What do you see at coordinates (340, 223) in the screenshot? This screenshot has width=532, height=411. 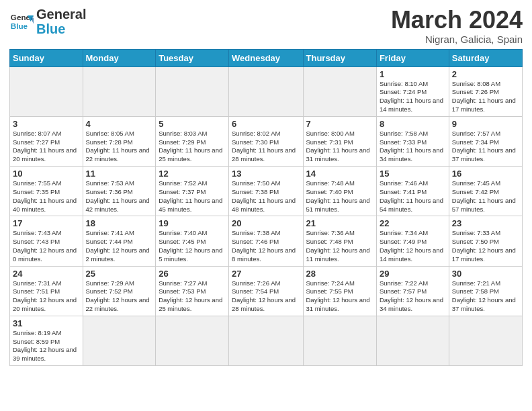 I see `day-number: 21` at bounding box center [340, 223].